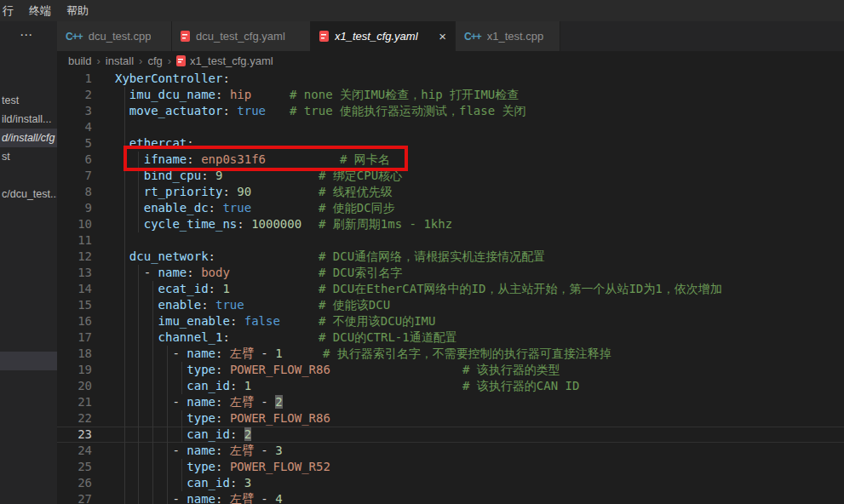 The width and height of the screenshot is (844, 504). I want to click on code-comment: # 刷新周期1ms - 1khz, so click(385, 225).